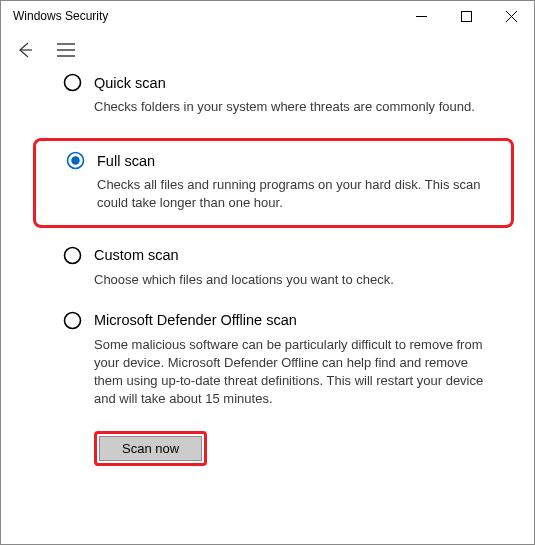 This screenshot has height=545, width=535. I want to click on titlebar: Windows Security, so click(268, 16).